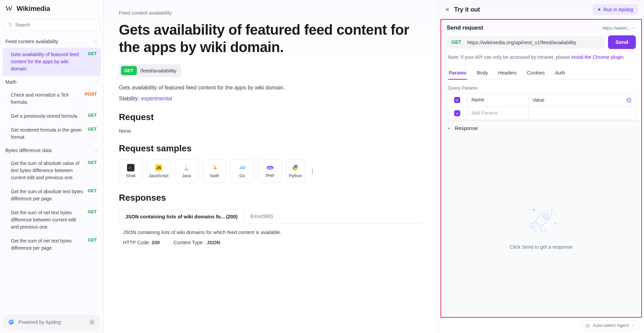 This screenshot has width=644, height=333. What do you see at coordinates (447, 10) in the screenshot?
I see `close-icon` at bounding box center [447, 10].